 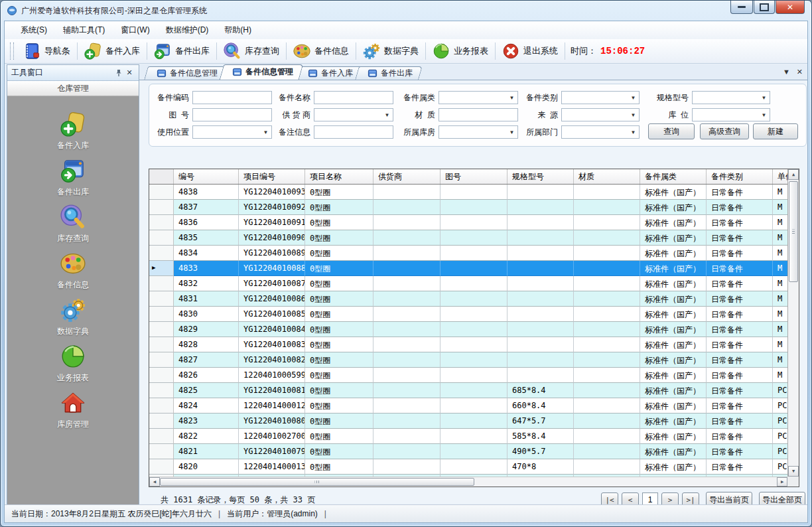 I want to click on maximize-button, so click(x=764, y=7).